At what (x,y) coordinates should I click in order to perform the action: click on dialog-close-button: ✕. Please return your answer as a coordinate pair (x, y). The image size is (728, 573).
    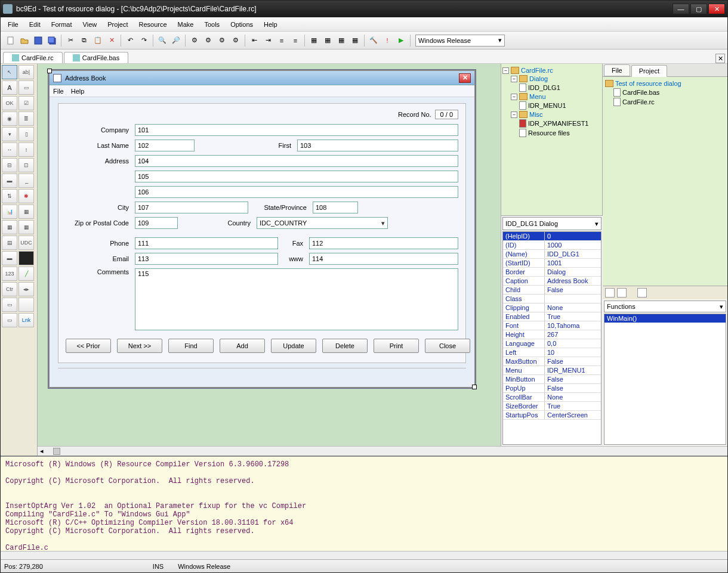
    Looking at the image, I should click on (465, 78).